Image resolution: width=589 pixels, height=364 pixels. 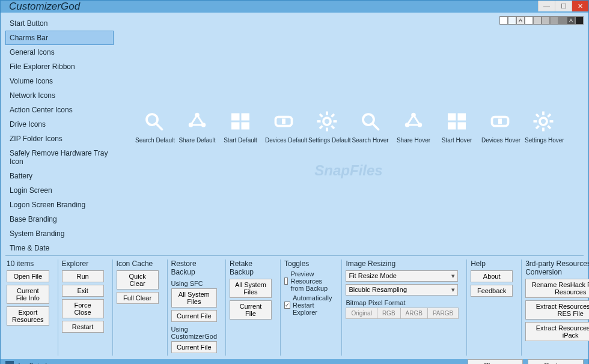 What do you see at coordinates (311, 281) in the screenshot?
I see `toggle-label: Preview Resources from Backup` at bounding box center [311, 281].